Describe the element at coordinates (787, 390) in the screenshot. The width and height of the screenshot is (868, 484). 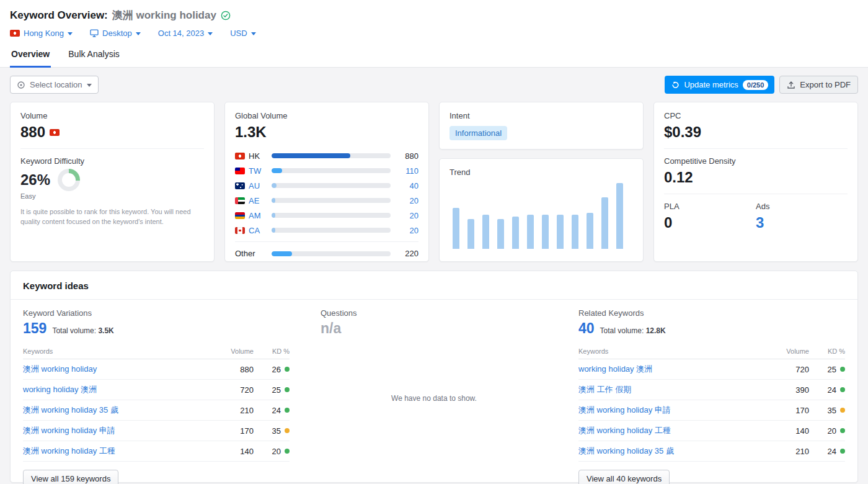
I see `volume-cell: 390` at that location.